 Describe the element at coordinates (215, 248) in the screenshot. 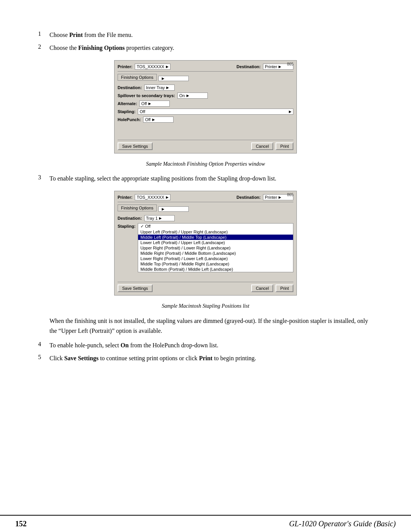

I see `stapling-item-4: Upper Right (Portrait) / Lower Right (La…` at that location.